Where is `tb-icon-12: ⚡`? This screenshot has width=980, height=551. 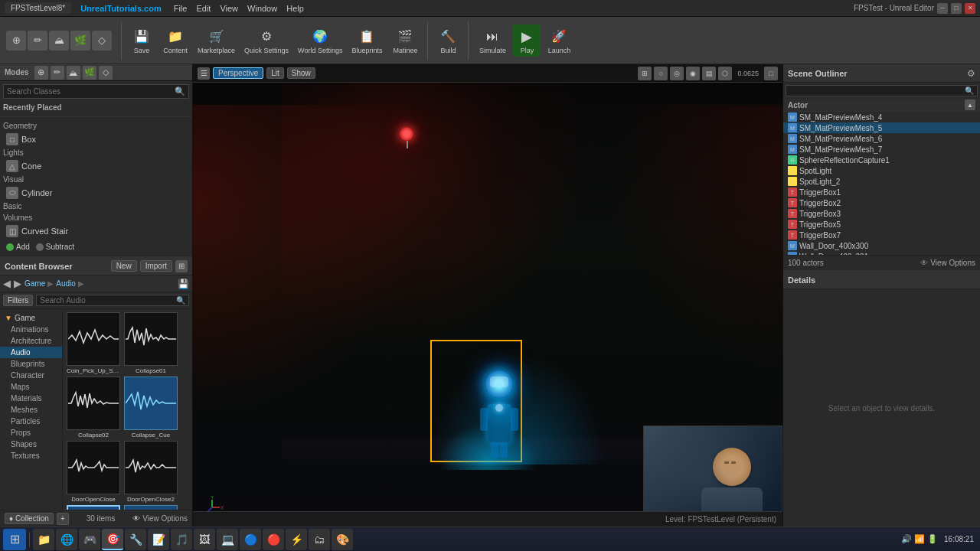
tb-icon-12: ⚡ is located at coordinates (296, 540).